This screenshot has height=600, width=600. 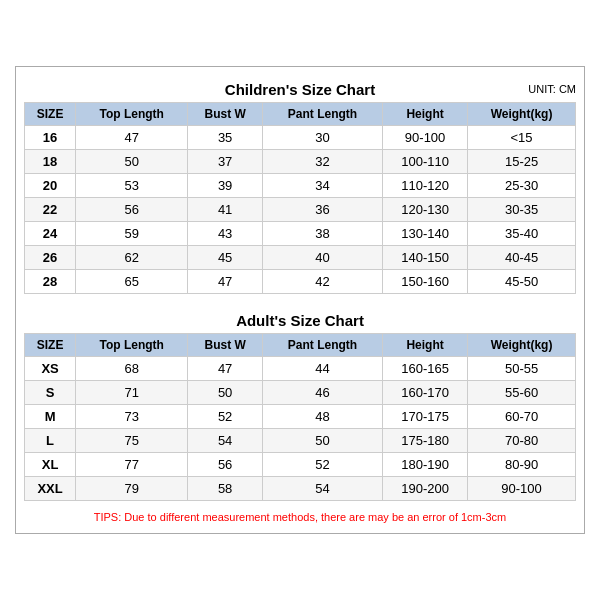 I want to click on table-cell: 110-120, so click(x=426, y=186).